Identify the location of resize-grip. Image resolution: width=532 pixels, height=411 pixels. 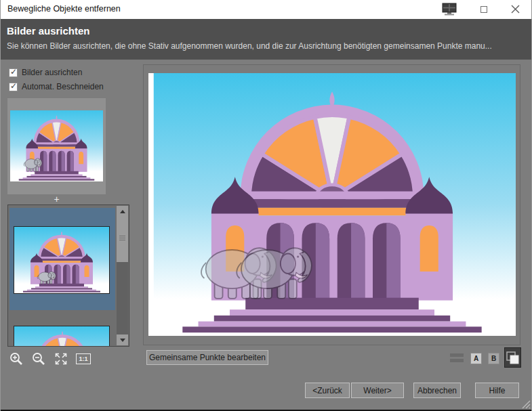
(526, 404).